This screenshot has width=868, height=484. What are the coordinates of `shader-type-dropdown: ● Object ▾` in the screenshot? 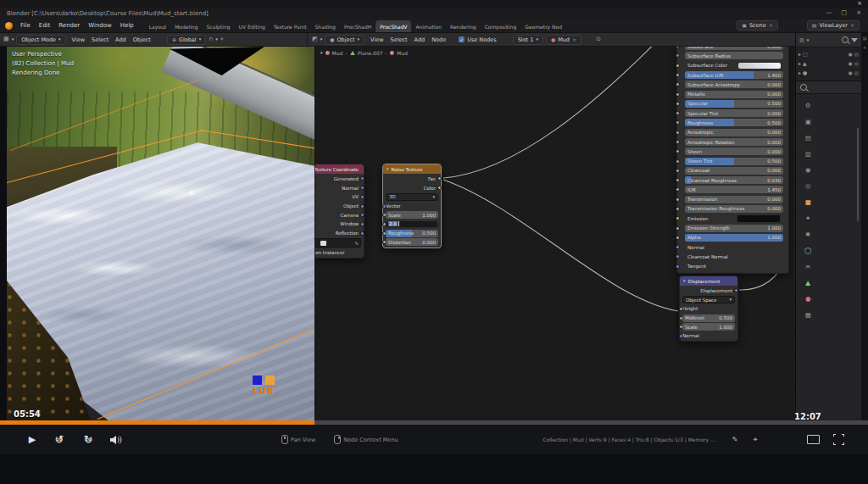 It's located at (344, 40).